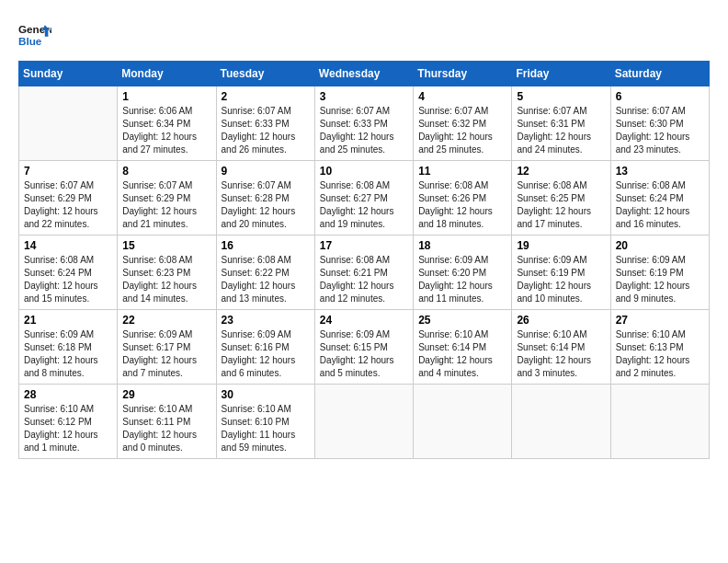 This screenshot has width=728, height=563. I want to click on calendar-week-row: 14Sunrise: 6:08 AM Sunset: 6:24 PM Dayli…, so click(364, 272).